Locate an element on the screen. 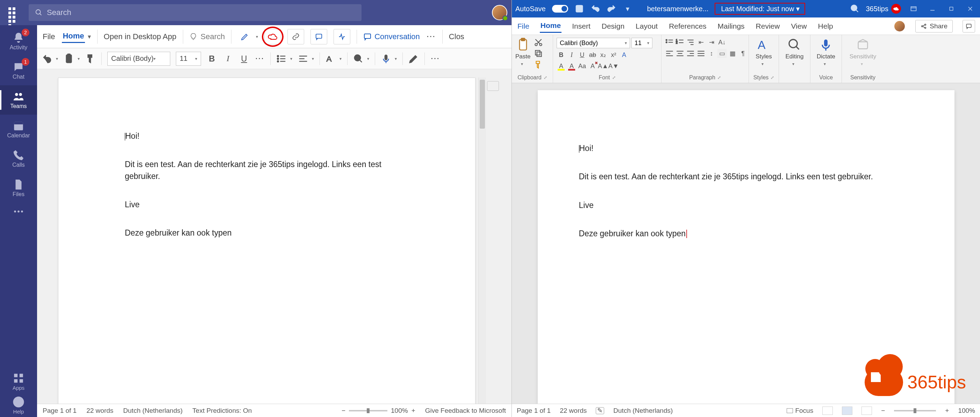 The height and width of the screenshot is (417, 980). align-center-button is located at coordinates (680, 54).